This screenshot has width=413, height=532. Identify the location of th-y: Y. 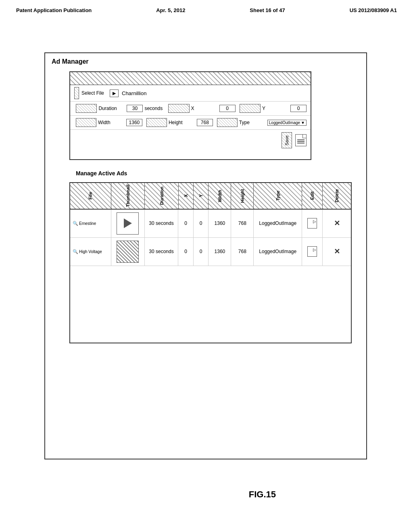
(201, 196).